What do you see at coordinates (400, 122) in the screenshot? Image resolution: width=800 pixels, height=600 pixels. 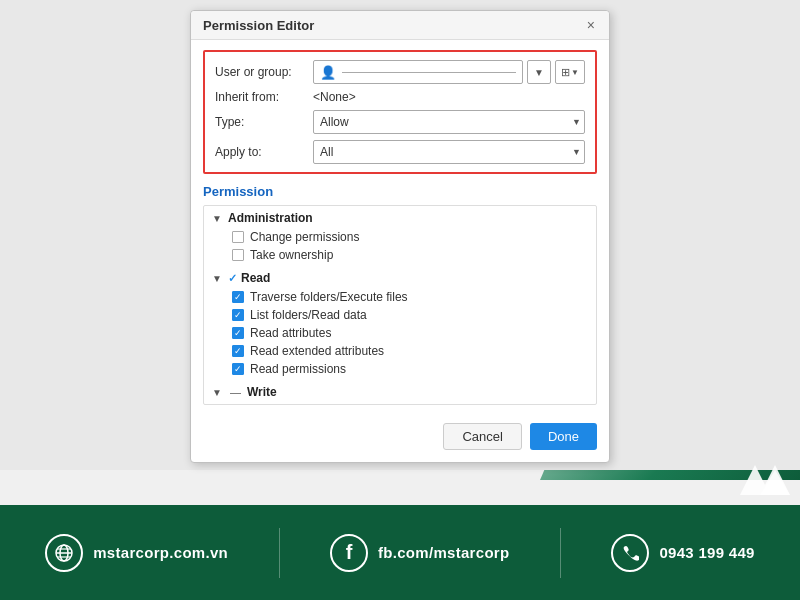 I see `type-row: Type: Allow Deny ▼` at bounding box center [400, 122].